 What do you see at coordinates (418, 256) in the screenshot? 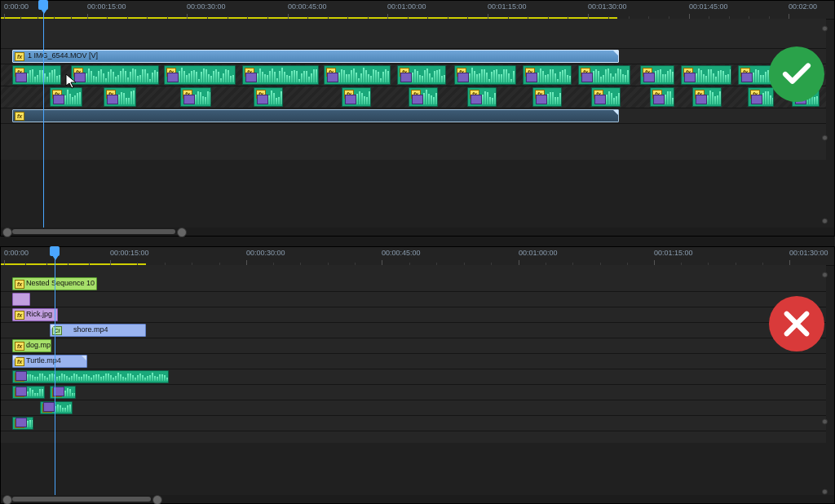
I see `ruler-bottom: 0:00:0000:00:15:0000:00:30:0000:00:45:00…` at bounding box center [418, 256].